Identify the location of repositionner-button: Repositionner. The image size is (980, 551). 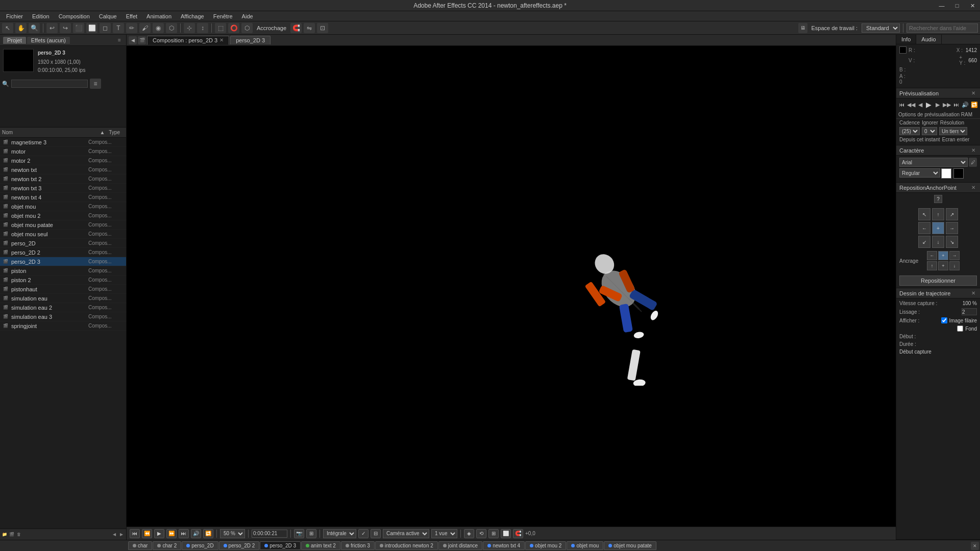
(938, 281).